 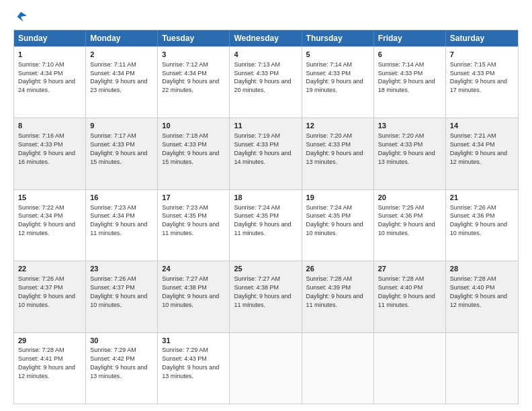 What do you see at coordinates (339, 38) in the screenshot?
I see `header-thursday: Thursday` at bounding box center [339, 38].